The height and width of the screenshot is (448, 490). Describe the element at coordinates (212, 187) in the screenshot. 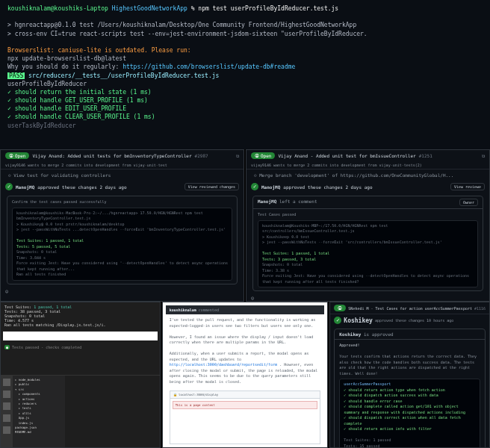

I see `view-reviewed-changes-button: View reviewed changes` at that location.